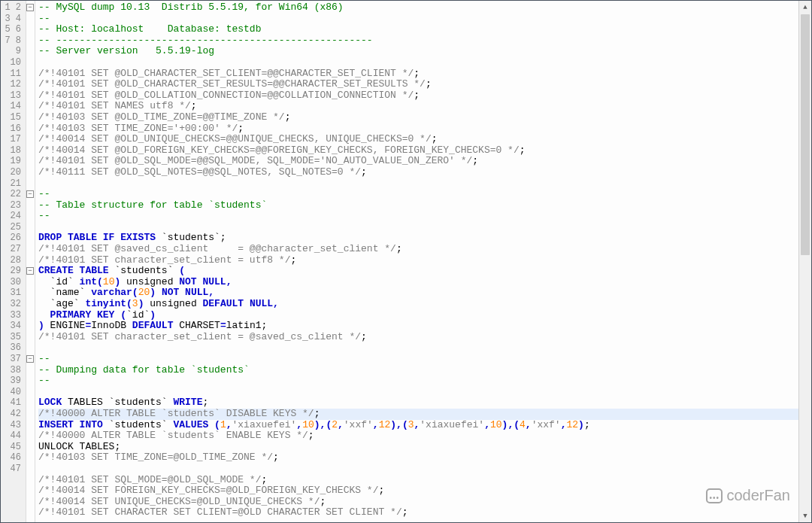 This screenshot has width=812, height=523. Describe the element at coordinates (418, 84) in the screenshot. I see `code-line: /*!40101 SET @OLD_CHARACTER_SET_RESULTS=…` at that location.